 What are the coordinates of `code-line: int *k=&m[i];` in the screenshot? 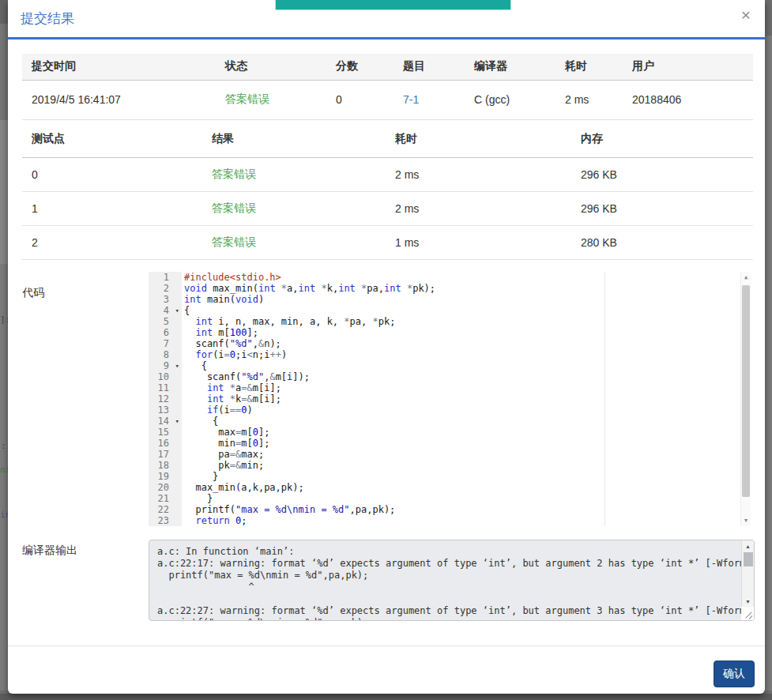 It's located at (462, 399).